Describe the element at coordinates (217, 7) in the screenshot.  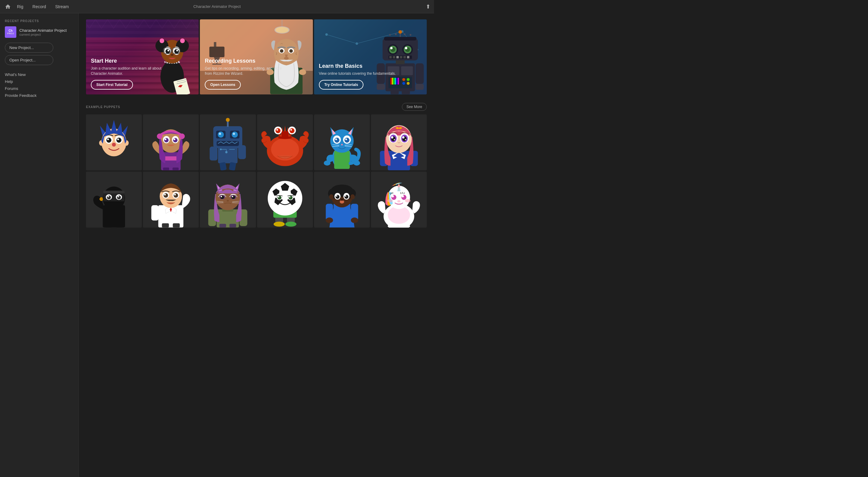
I see `top-nav: Rig Record Stream Character Animator Pro…` at that location.